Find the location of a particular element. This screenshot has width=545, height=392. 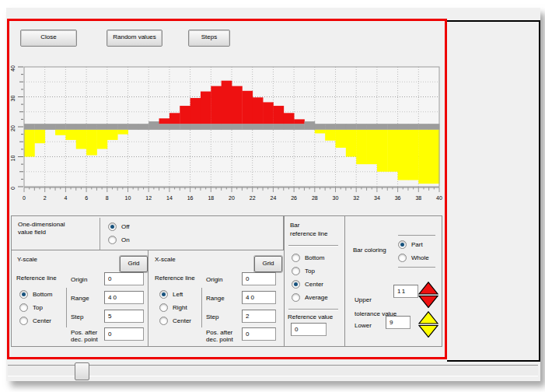

x-axis-label: 36 is located at coordinates (398, 198).